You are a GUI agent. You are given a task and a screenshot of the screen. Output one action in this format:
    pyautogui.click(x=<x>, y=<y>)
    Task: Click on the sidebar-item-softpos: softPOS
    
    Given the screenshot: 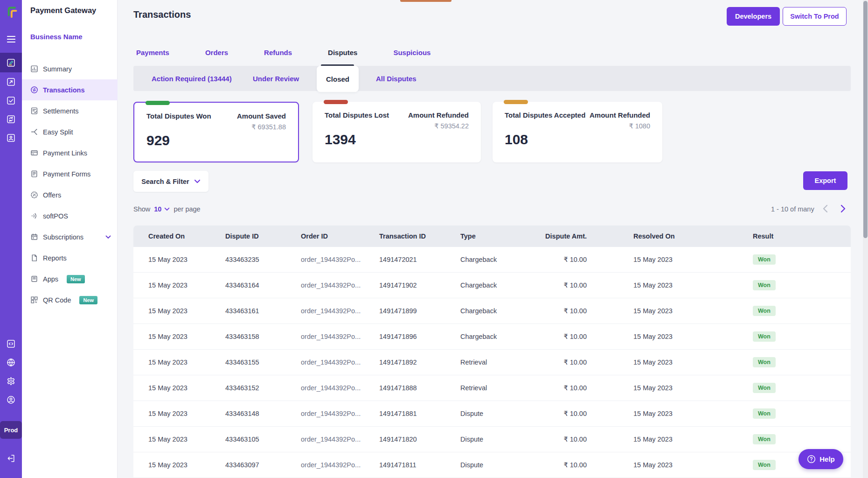 What is the action you would take?
    pyautogui.click(x=70, y=216)
    